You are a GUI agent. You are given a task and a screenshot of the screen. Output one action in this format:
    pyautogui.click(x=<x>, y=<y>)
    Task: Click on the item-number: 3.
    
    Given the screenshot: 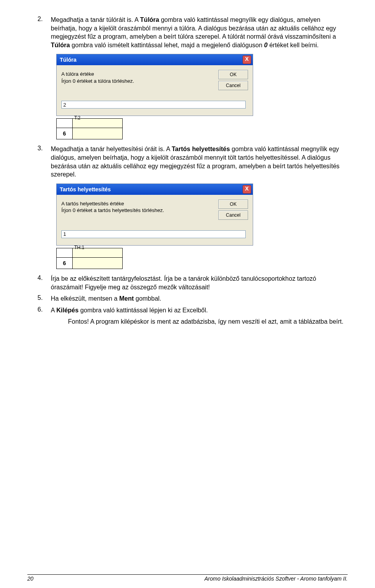 What is the action you would take?
    pyautogui.click(x=44, y=162)
    